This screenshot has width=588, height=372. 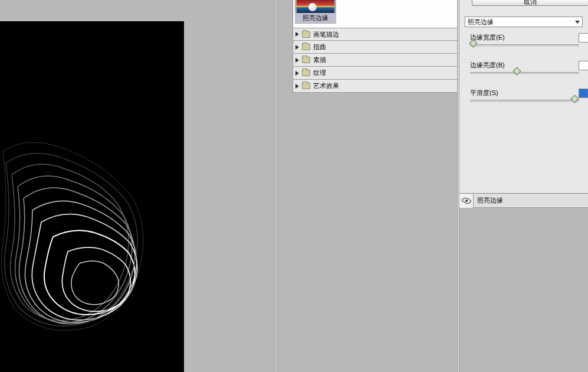 I want to click on filter-thumbnail-label: 照亮边缘, so click(x=316, y=18).